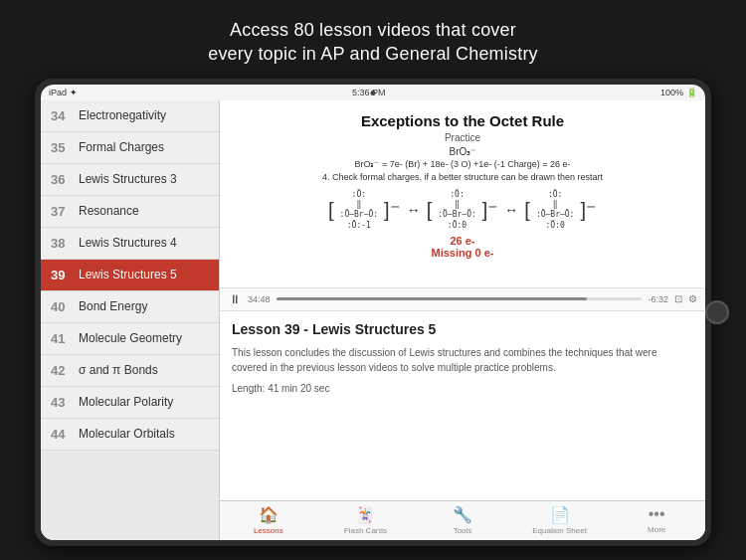 The width and height of the screenshot is (746, 560). Describe the element at coordinates (65, 179) in the screenshot. I see `lesson-number: 36` at that location.